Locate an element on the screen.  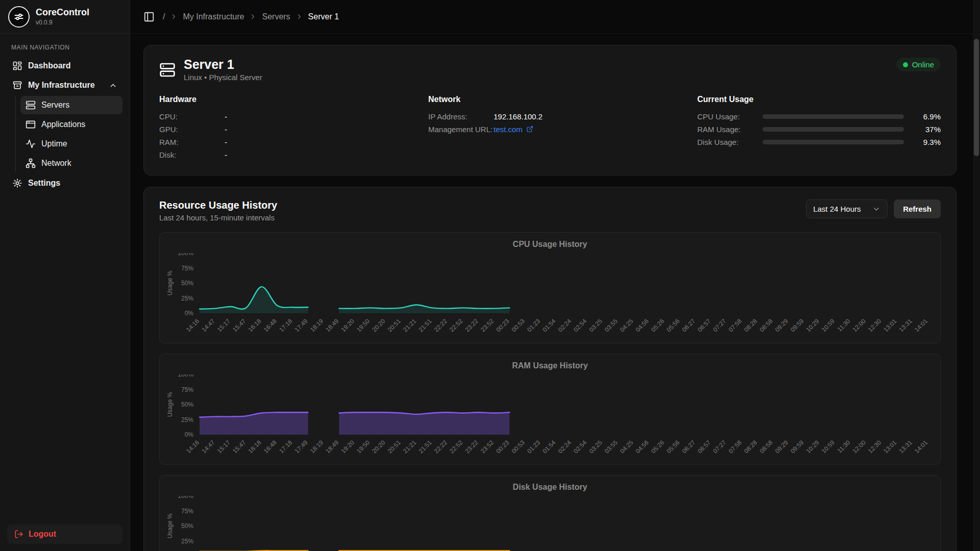
svg-text: 02:54 is located at coordinates (580, 447).